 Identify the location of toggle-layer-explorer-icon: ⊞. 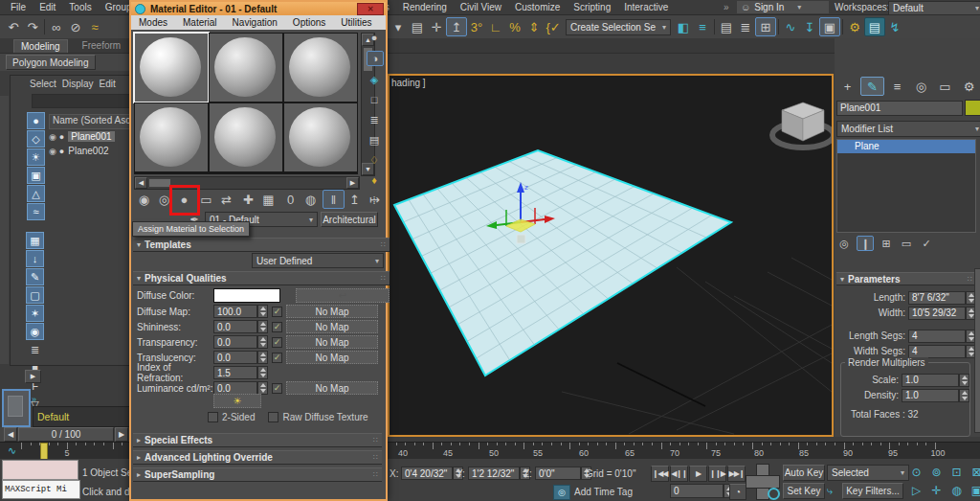
(766, 27).